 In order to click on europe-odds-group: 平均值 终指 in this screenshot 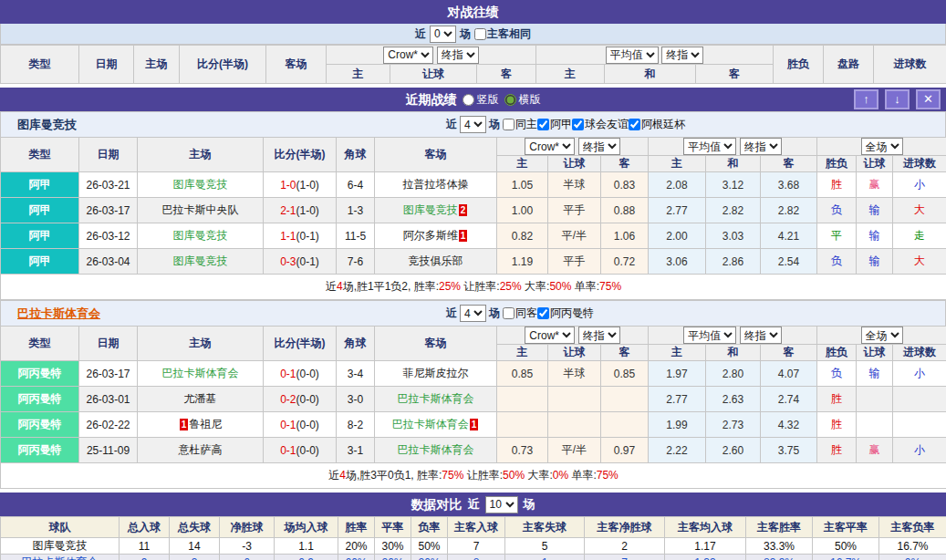, I will do `click(733, 336)`.